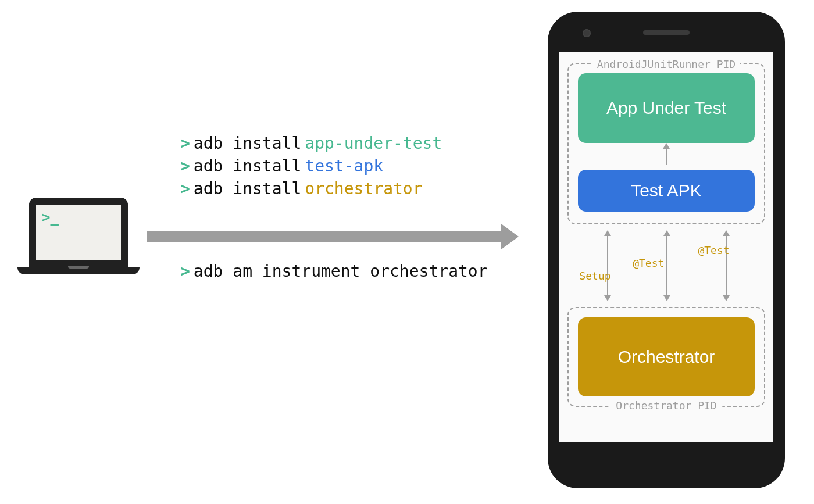 The image size is (814, 504). I want to click on laptop-base, so click(78, 271).